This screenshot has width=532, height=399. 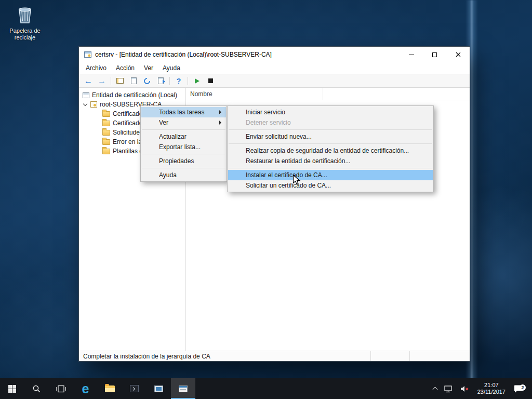 I want to click on menu-item-label: Propiedades, so click(x=190, y=161).